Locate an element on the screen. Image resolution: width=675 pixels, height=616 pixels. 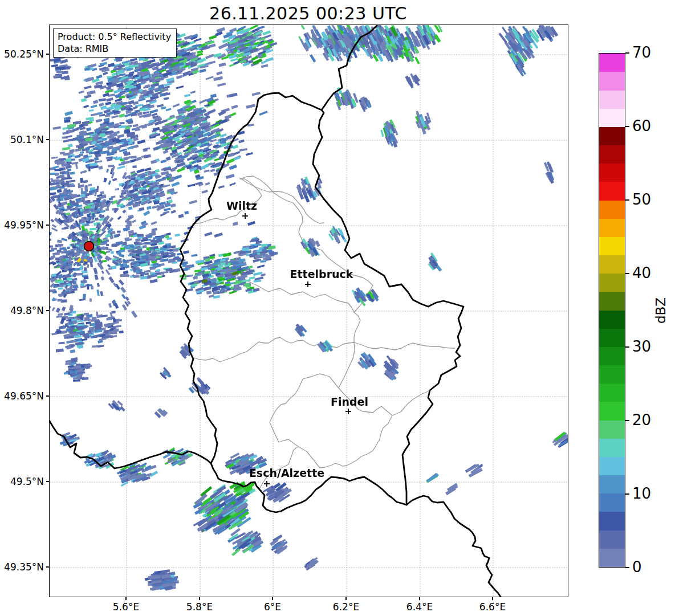
y-axis-tick-label: 49.95°N is located at coordinates (24, 225).